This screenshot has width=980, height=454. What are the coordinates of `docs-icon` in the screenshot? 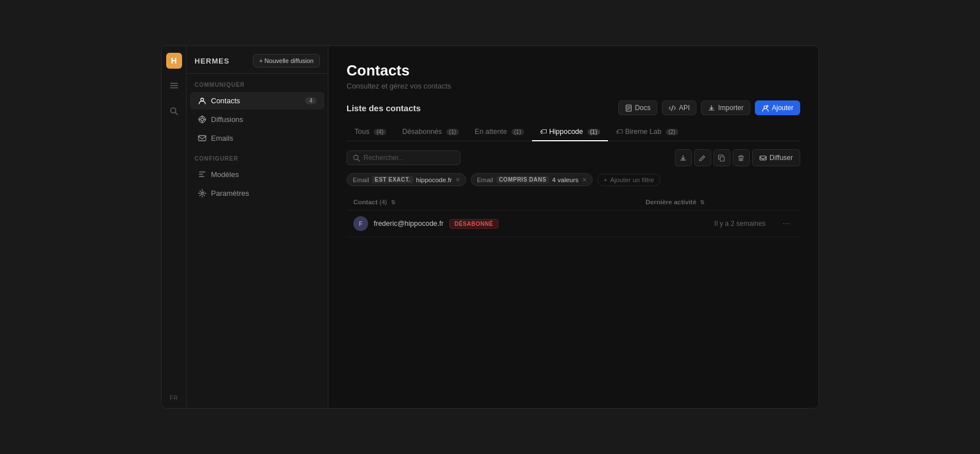 It's located at (628, 108).